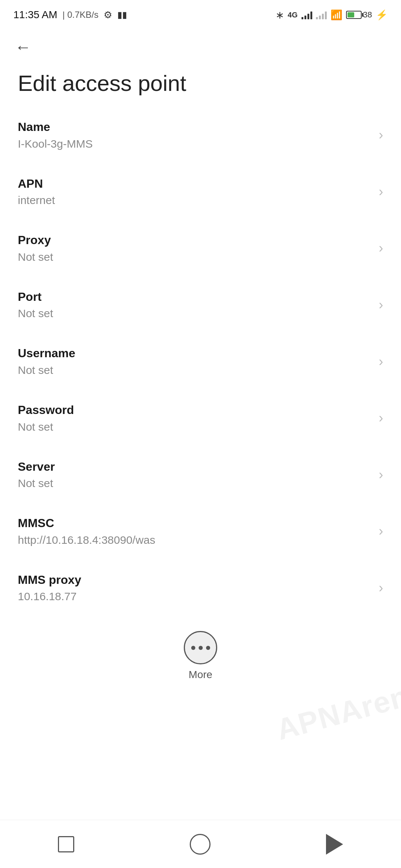 The image size is (401, 868). I want to click on settings-item-proxy: Proxy Not set ›, so click(200, 249).